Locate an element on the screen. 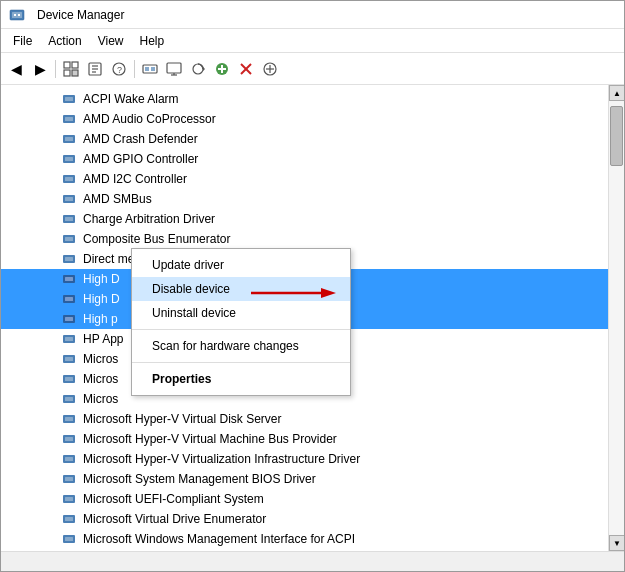 The image size is (625, 572). scroll-down-button: ▼ is located at coordinates (616, 543).